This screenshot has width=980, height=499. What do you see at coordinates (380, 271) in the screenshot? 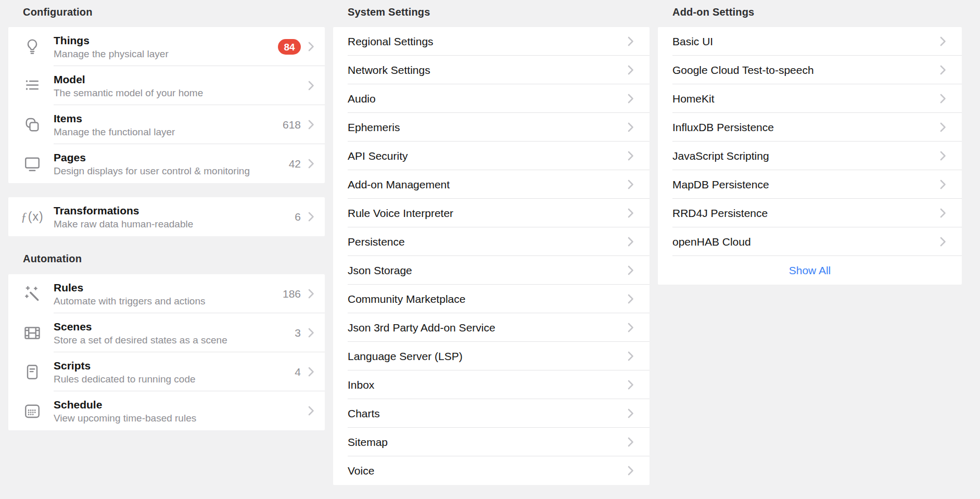
I see `row-label: Json Storage` at bounding box center [380, 271].